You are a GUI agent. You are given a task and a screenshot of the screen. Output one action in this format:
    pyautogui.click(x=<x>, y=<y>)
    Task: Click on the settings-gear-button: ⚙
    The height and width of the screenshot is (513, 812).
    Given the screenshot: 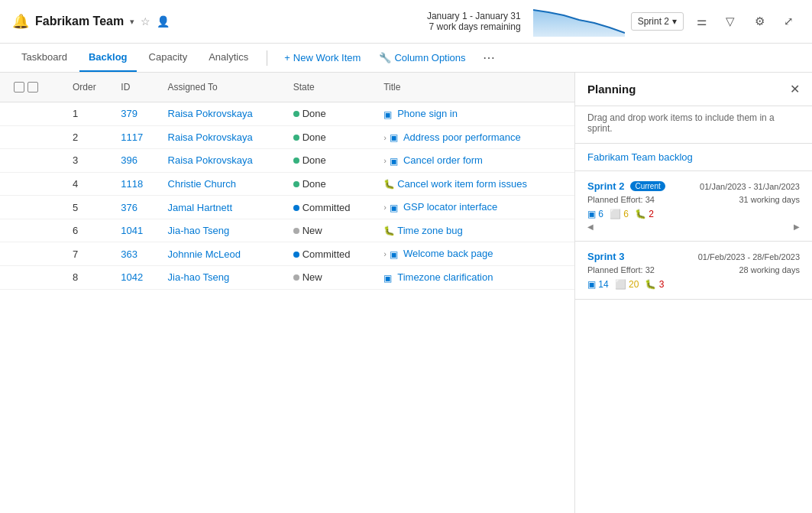 What is the action you would take?
    pyautogui.click(x=759, y=21)
    